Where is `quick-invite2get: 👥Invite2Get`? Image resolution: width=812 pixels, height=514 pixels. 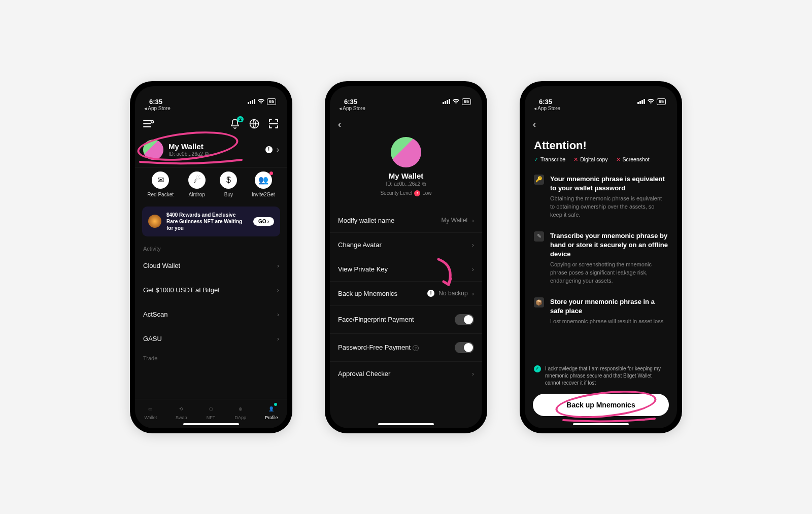
quick-invite2get: 👥Invite2Get is located at coordinates (263, 185).